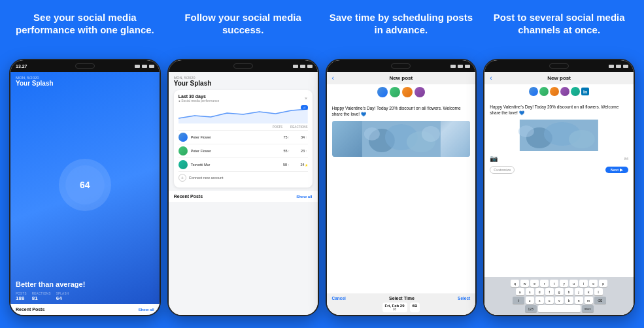  I want to click on key-z: z, so click(530, 301).